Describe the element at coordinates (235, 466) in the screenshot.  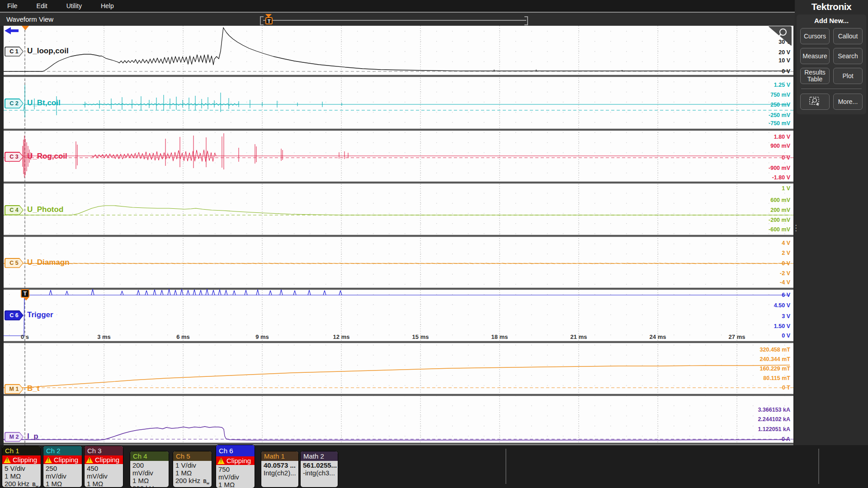
I see `badge-ch6-selected: Ch 6 Clipping 750 mV/div1 MΩ200 kHzBw` at that location.